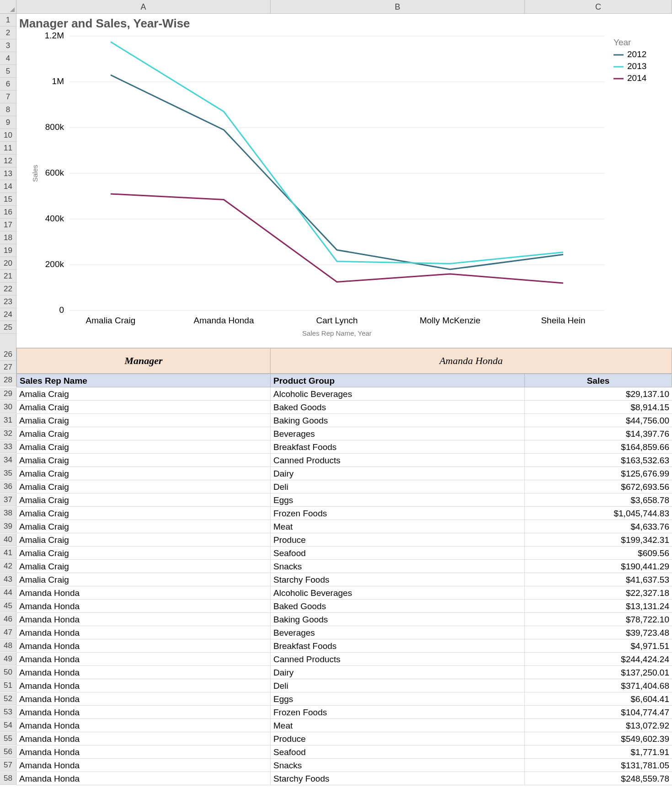 This screenshot has height=788, width=672. What do you see at coordinates (598, 739) in the screenshot?
I see `table-cell: $549,602.39` at bounding box center [598, 739].